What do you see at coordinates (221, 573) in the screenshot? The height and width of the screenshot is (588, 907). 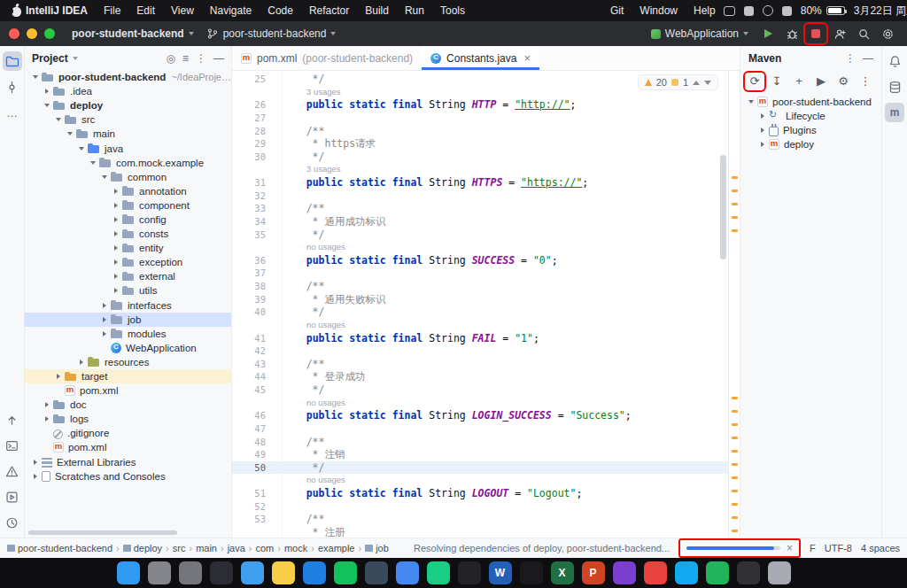 I see `dock-app-app-store` at bounding box center [221, 573].